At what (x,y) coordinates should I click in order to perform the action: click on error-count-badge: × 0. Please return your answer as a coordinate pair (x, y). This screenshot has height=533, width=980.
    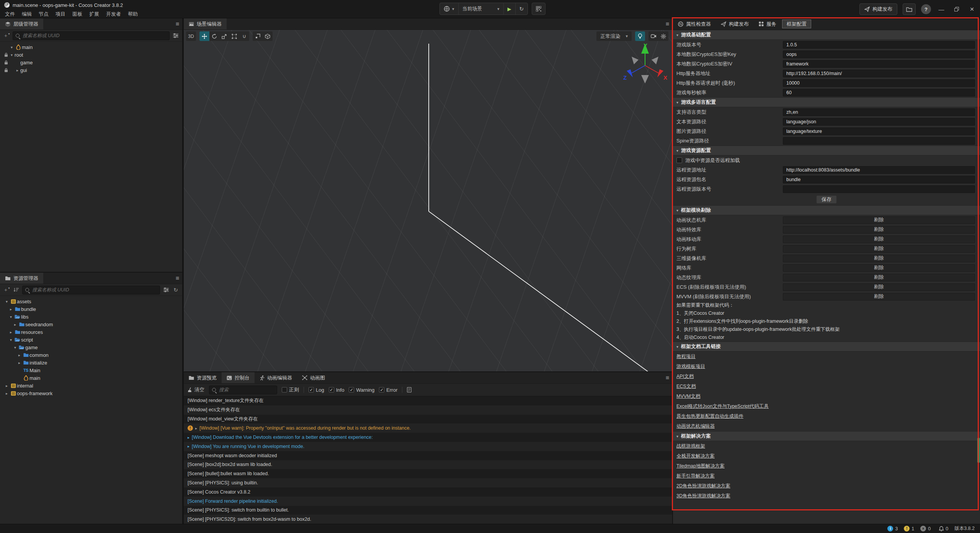
    Looking at the image, I should click on (926, 528).